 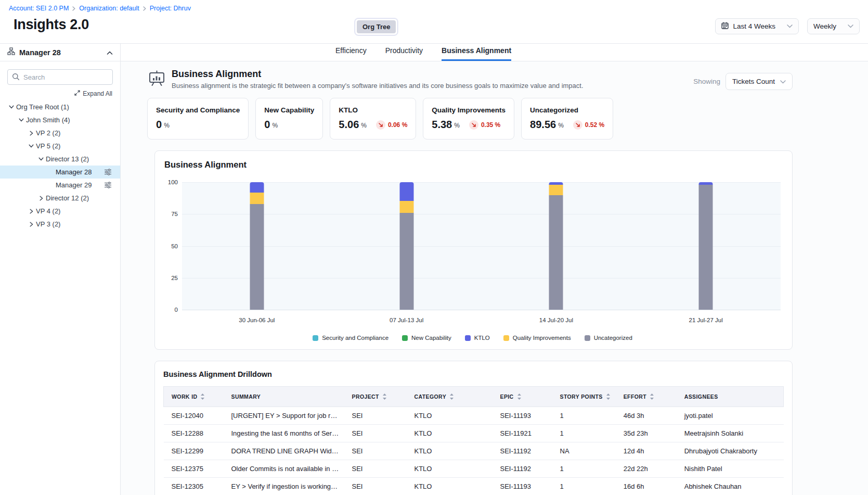 What do you see at coordinates (351, 338) in the screenshot?
I see `legend-item-security-and-compliance: Security and Compliance` at bounding box center [351, 338].